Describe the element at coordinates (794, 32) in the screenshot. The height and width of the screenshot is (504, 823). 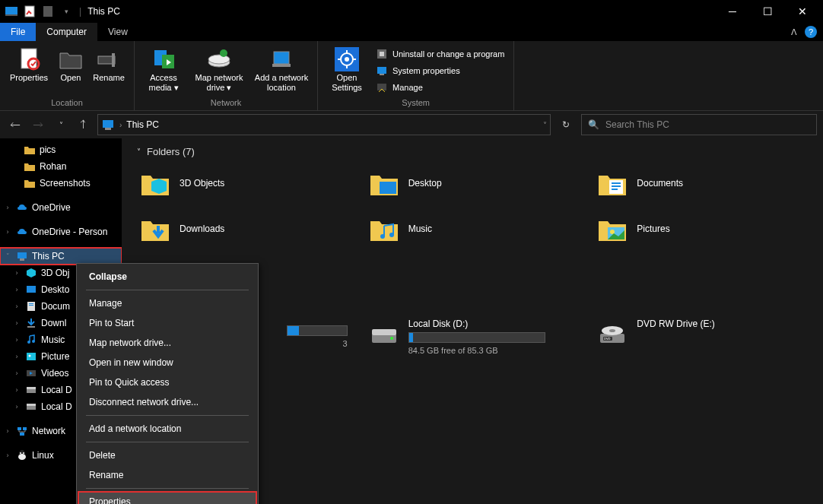
I see `collapse-ribbon-icon: ᐱ` at that location.